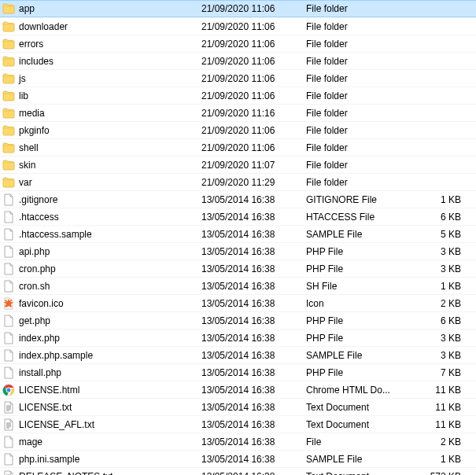  Describe the element at coordinates (238, 164) in the screenshot. I see `file-row: skin21/09/2020 11:07File folder` at that location.